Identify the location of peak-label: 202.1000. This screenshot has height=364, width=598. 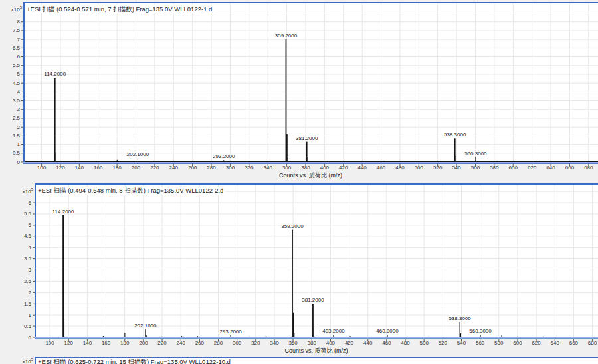
(146, 325).